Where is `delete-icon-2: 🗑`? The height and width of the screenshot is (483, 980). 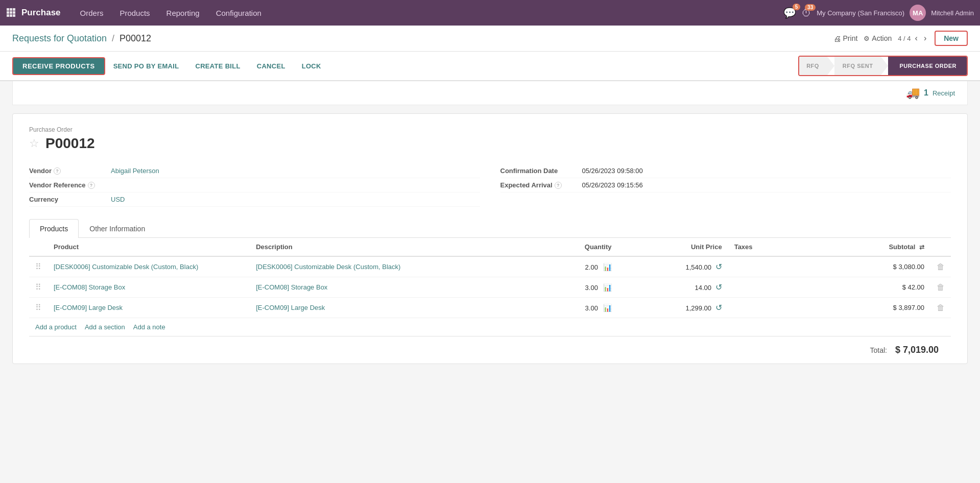
delete-icon-2: 🗑 is located at coordinates (941, 307).